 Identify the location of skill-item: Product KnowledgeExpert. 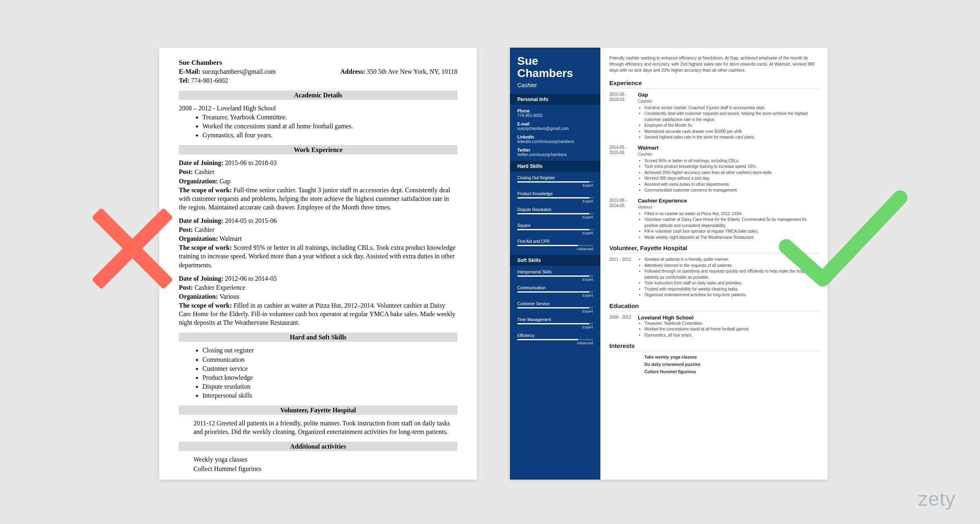
(555, 197).